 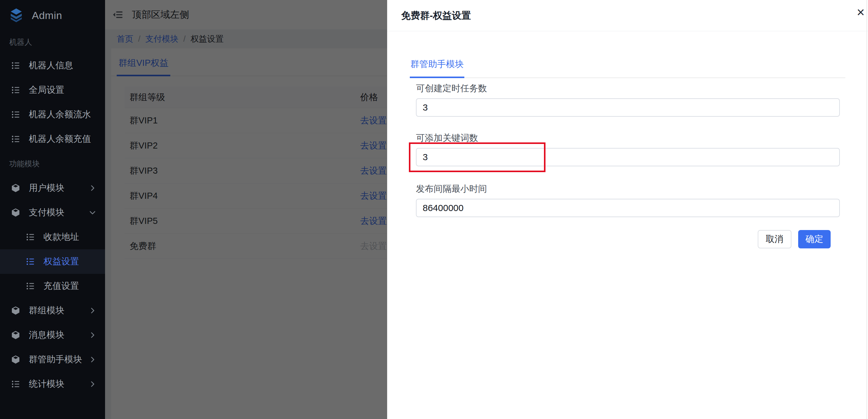 What do you see at coordinates (47, 16) in the screenshot?
I see `brand-name: Admin` at bounding box center [47, 16].